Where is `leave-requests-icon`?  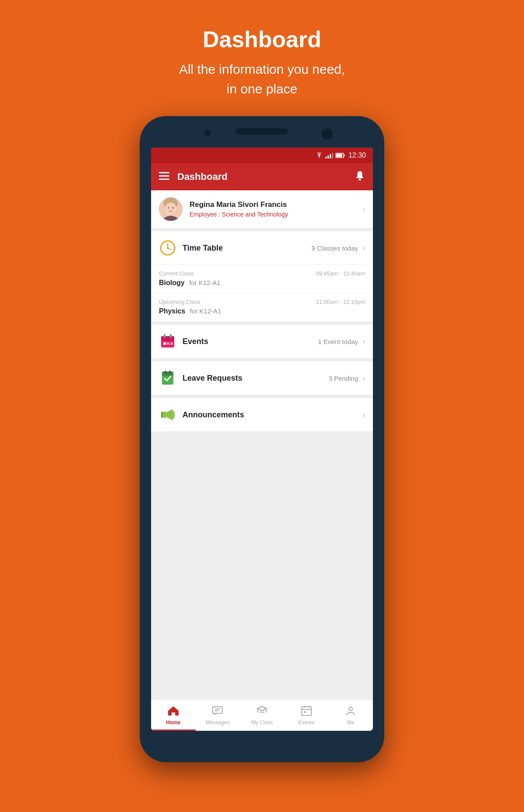 leave-requests-icon is located at coordinates (168, 378).